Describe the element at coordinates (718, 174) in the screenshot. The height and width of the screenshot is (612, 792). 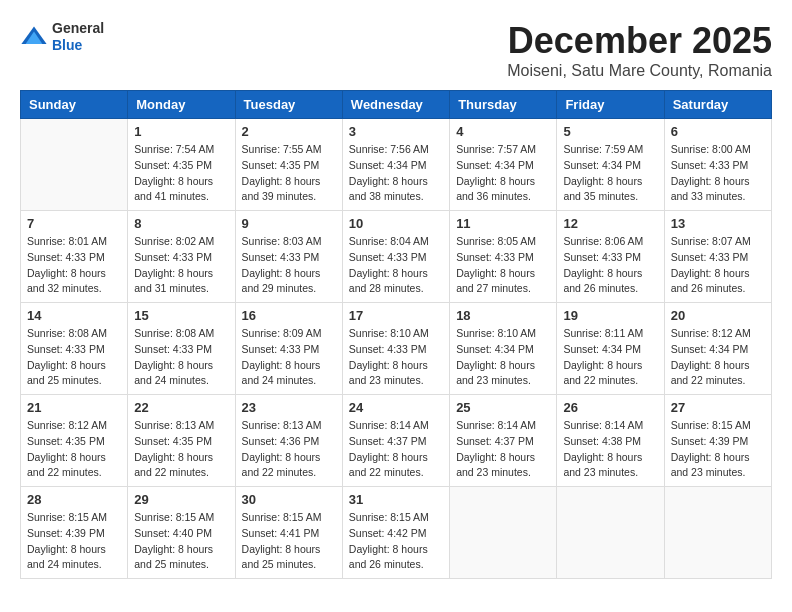
I see `day-info: Sunrise: 8:00 AMSunset: 4:33 PMDaylight:…` at that location.